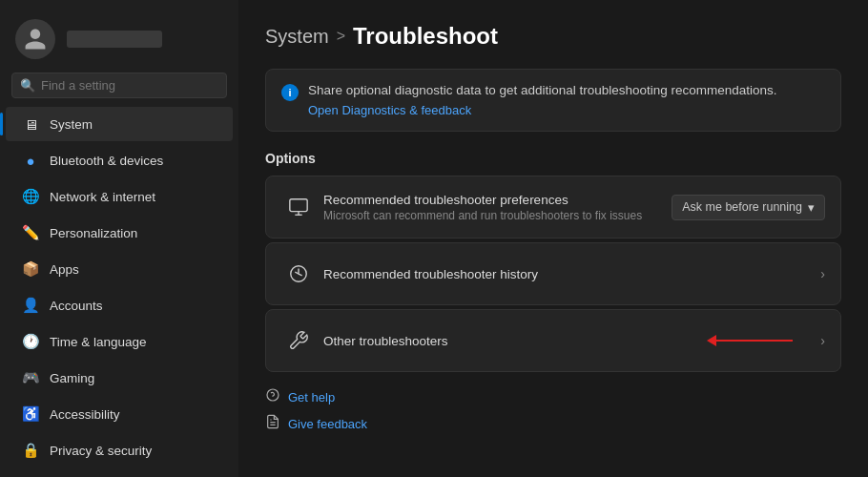 This screenshot has width=868, height=477. I want to click on sidebar-item-apps: 📦 Apps, so click(119, 269).